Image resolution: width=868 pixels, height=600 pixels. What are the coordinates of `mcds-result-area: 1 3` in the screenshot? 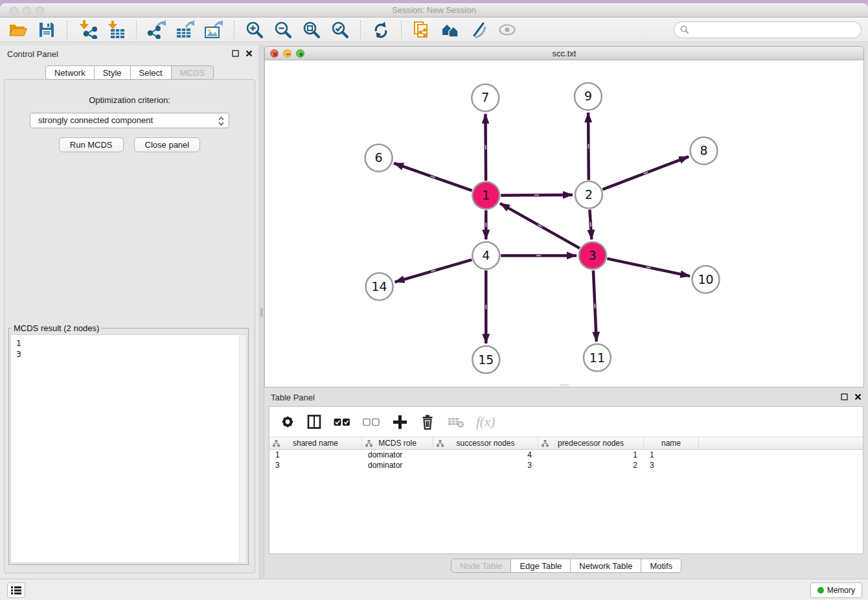 It's located at (128, 448).